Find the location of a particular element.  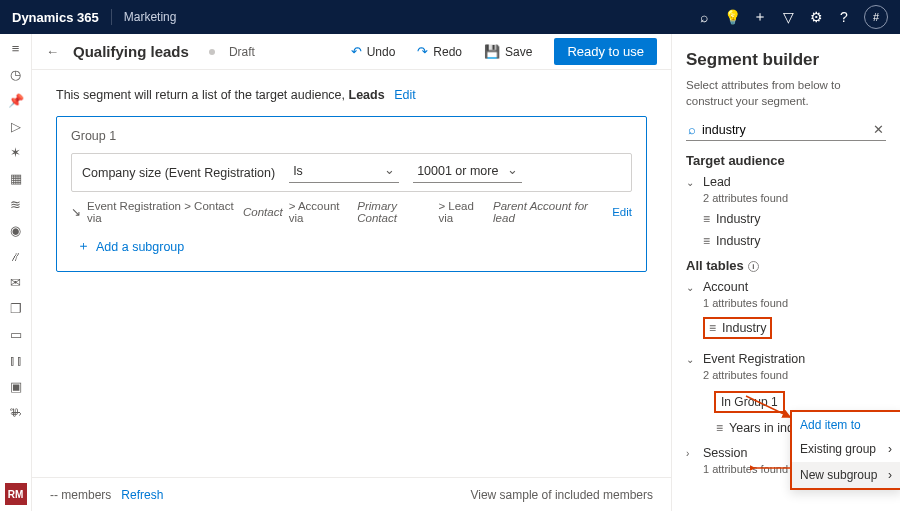

builder-title: Segment builder is located at coordinates (786, 60).